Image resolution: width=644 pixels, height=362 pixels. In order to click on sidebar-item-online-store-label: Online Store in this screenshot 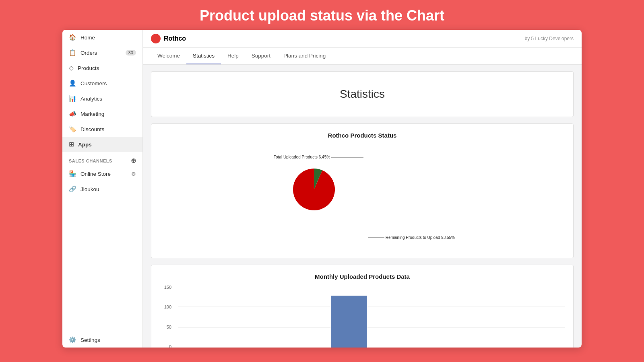, I will do `click(96, 174)`.